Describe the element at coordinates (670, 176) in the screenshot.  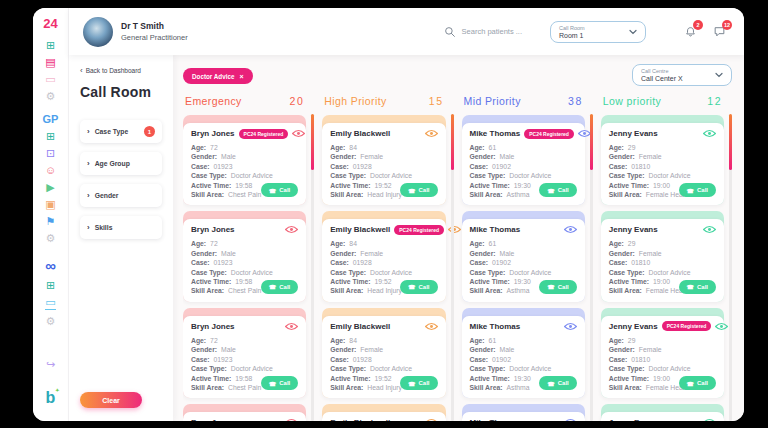
I see `field-value: Doctor Advice` at that location.